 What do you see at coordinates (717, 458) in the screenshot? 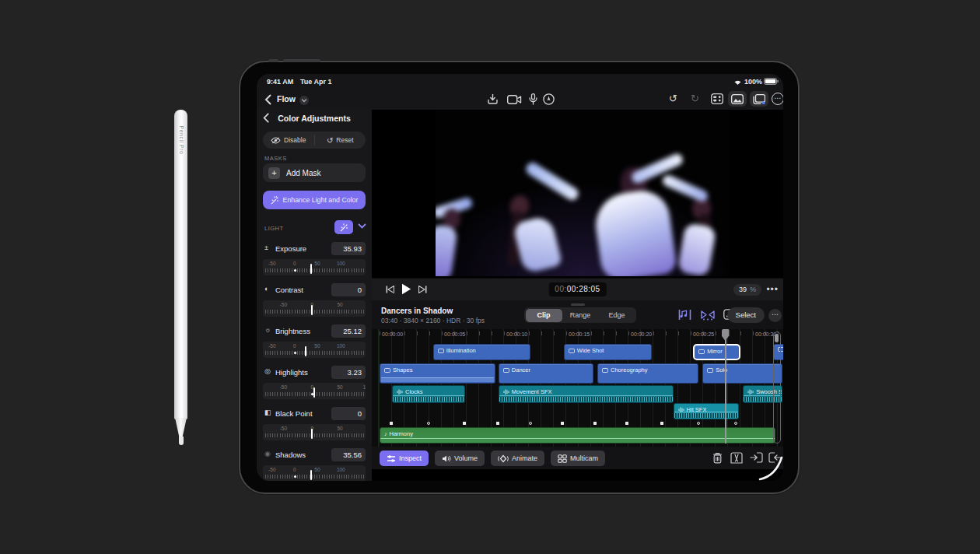
I see `delete-icon` at bounding box center [717, 458].